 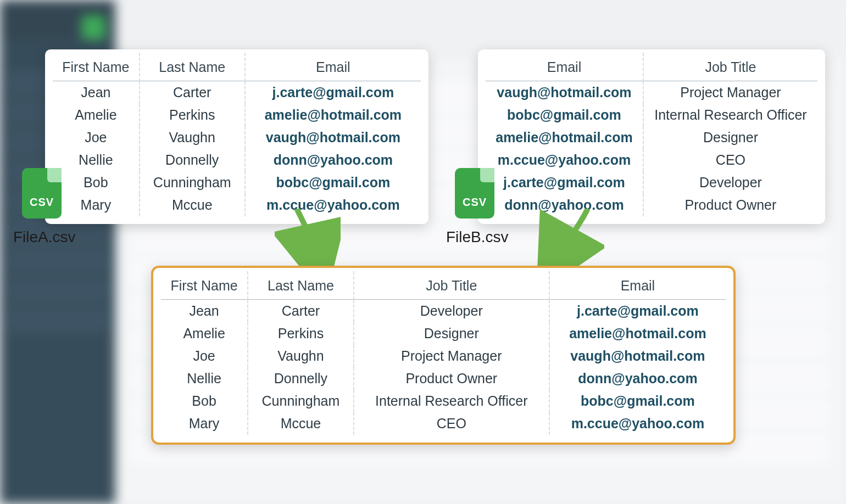 What do you see at coordinates (443, 311) in the screenshot?
I see `table-row: JeanCarterDeveloperj.carte@gmail.com` at bounding box center [443, 311].